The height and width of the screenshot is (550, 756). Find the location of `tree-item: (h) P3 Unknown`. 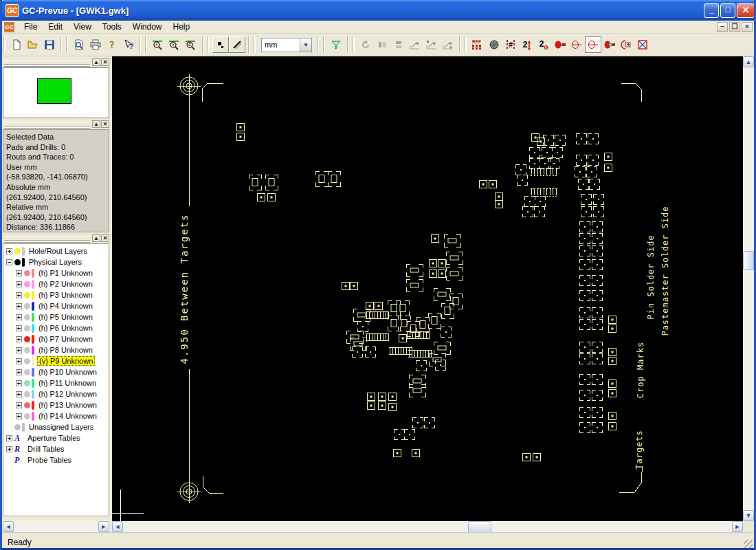

tree-item: (h) P3 Unknown is located at coordinates (56, 295).